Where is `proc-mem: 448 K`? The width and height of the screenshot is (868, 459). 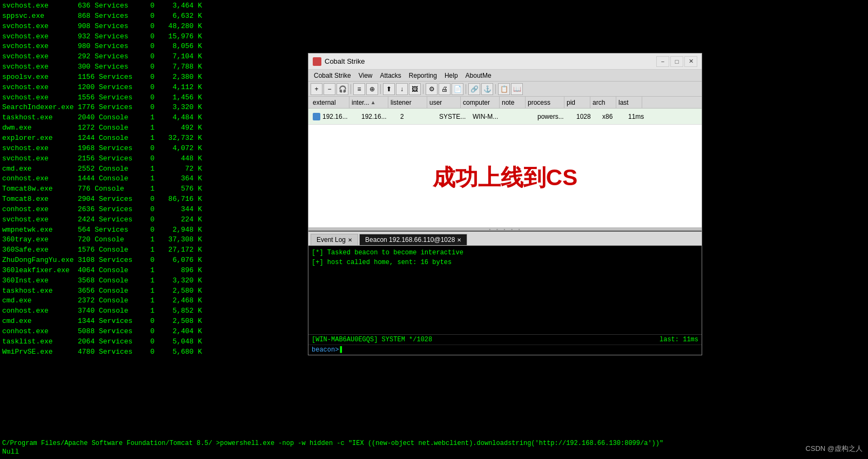 proc-mem: 448 K is located at coordinates (180, 159).